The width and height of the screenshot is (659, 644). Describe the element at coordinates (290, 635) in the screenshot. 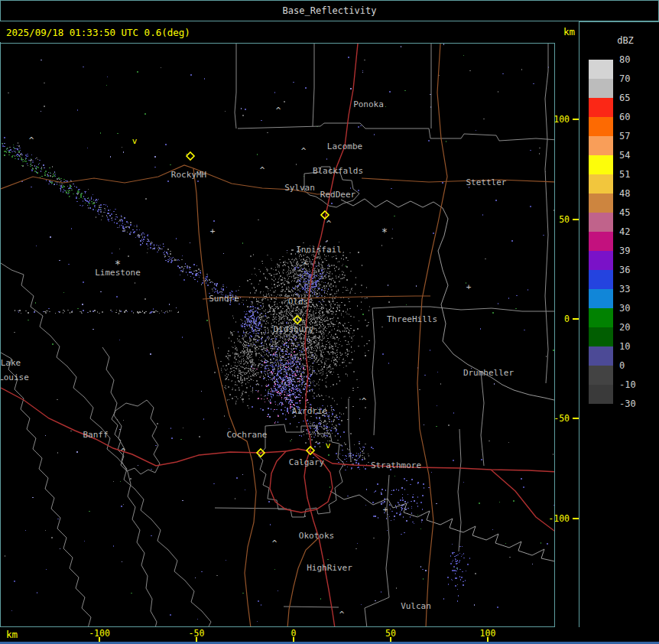

I see `bottom-distance-axis: km -100-50050100` at that location.